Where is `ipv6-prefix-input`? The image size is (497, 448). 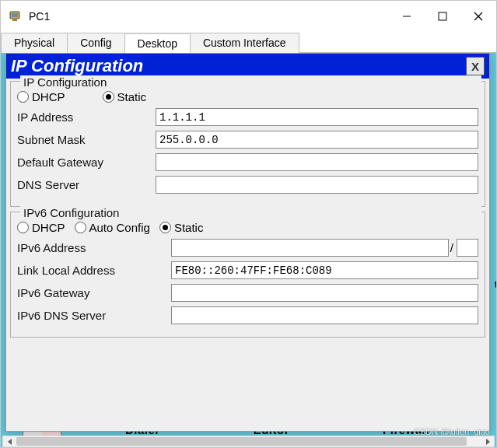
ipv6-prefix-input is located at coordinates (467, 247).